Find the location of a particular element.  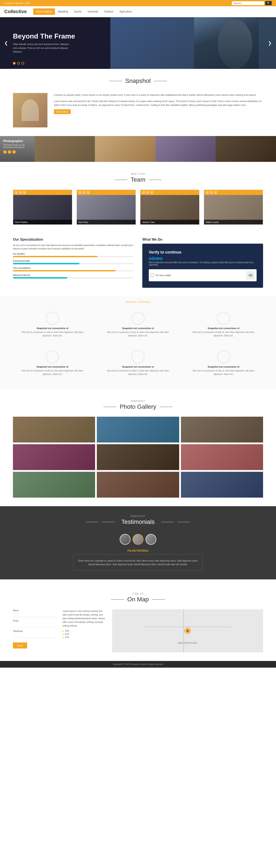

map-content: Name Email Telephone Send 'Lorem Ipsum' … is located at coordinates (138, 631).